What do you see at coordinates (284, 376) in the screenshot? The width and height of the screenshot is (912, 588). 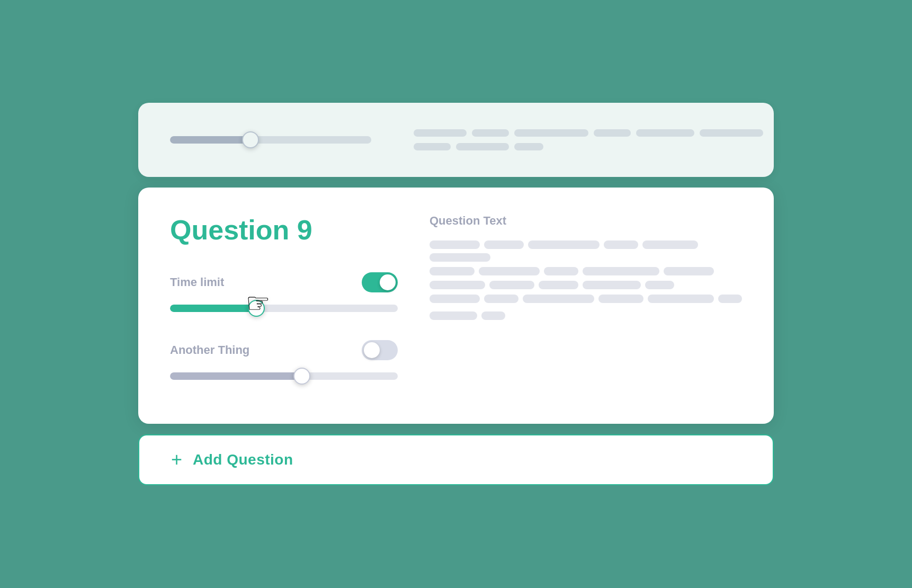 I see `gray-slider-track` at bounding box center [284, 376].